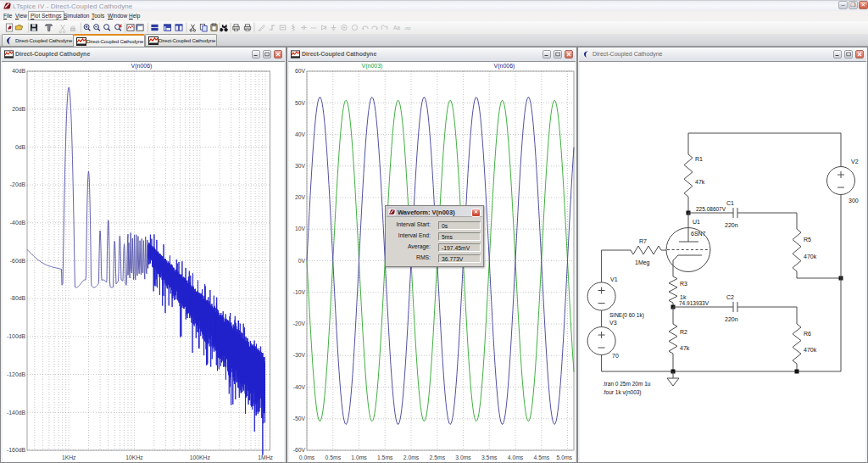 The image size is (868, 463). I want to click on svg-text: 0dB, so click(20, 148).